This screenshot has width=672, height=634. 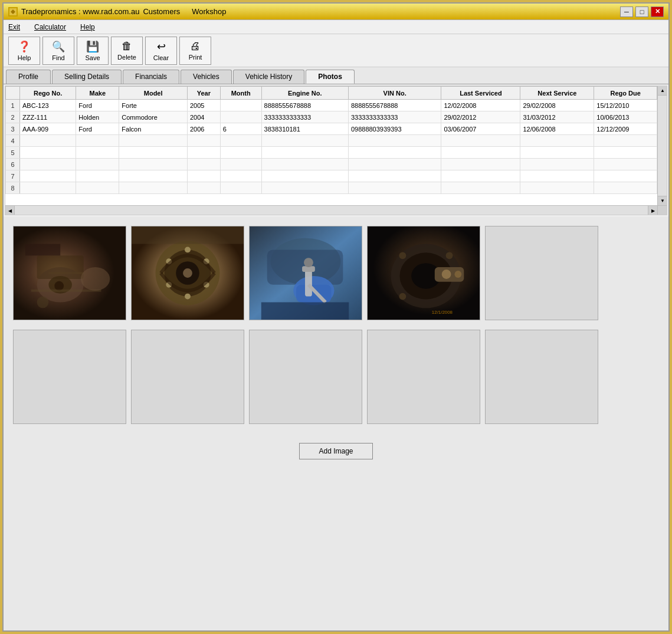 What do you see at coordinates (642, 12) in the screenshot?
I see `maximize-button: □` at bounding box center [642, 12].